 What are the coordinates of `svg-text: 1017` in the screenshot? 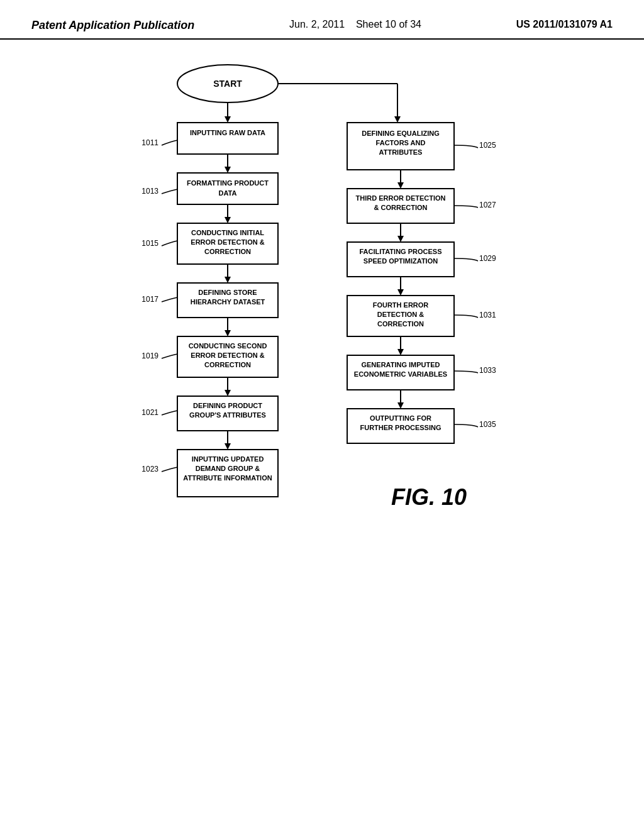 It's located at (150, 299).